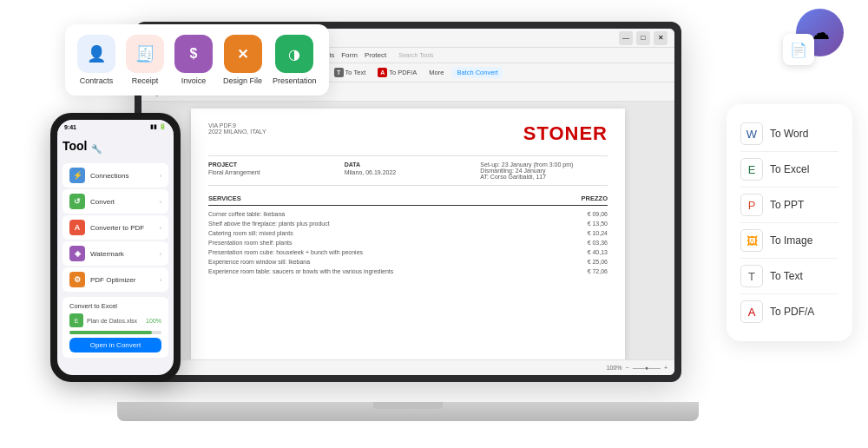 This screenshot has width=868, height=448. What do you see at coordinates (597, 233) in the screenshot?
I see `service-price-2: € 10,24` at bounding box center [597, 233].